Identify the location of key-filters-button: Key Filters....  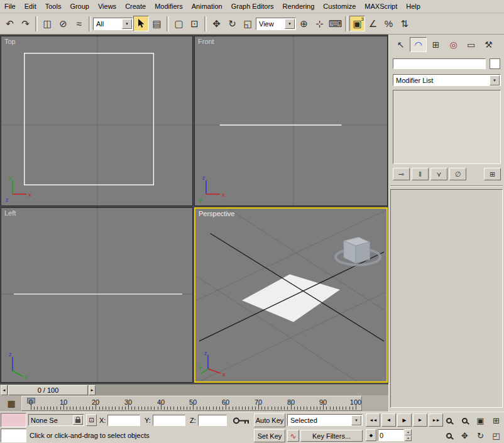
(332, 436).